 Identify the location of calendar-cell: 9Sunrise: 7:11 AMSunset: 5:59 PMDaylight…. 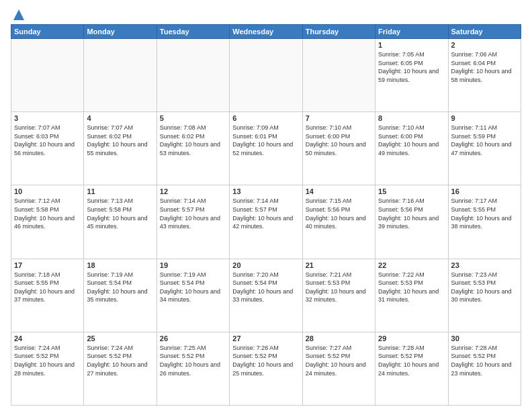
(484, 149).